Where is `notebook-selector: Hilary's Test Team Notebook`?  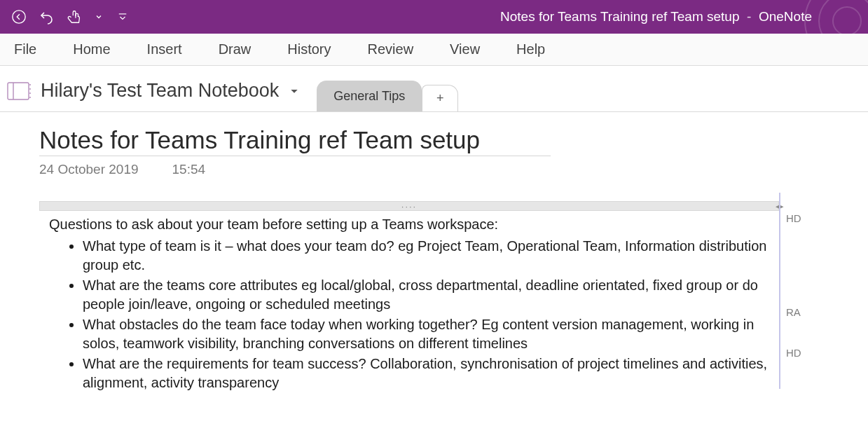 notebook-selector: Hilary's Test Team Notebook is located at coordinates (153, 95).